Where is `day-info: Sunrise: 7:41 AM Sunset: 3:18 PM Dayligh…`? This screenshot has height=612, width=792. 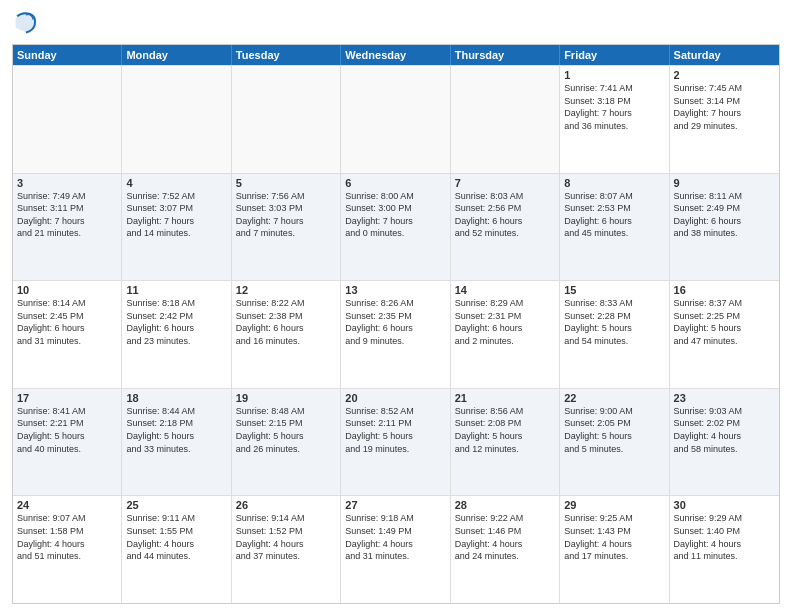
day-info: Sunrise: 7:41 AM Sunset: 3:18 PM Dayligh… is located at coordinates (614, 107).